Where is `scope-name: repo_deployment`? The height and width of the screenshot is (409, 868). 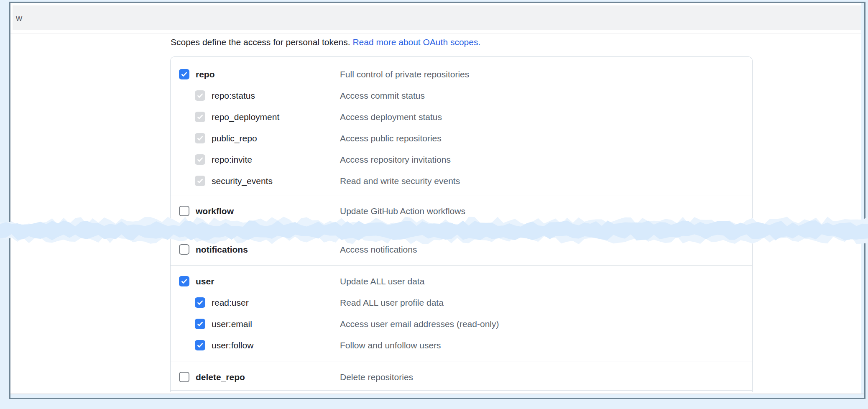 scope-name: repo_deployment is located at coordinates (245, 117).